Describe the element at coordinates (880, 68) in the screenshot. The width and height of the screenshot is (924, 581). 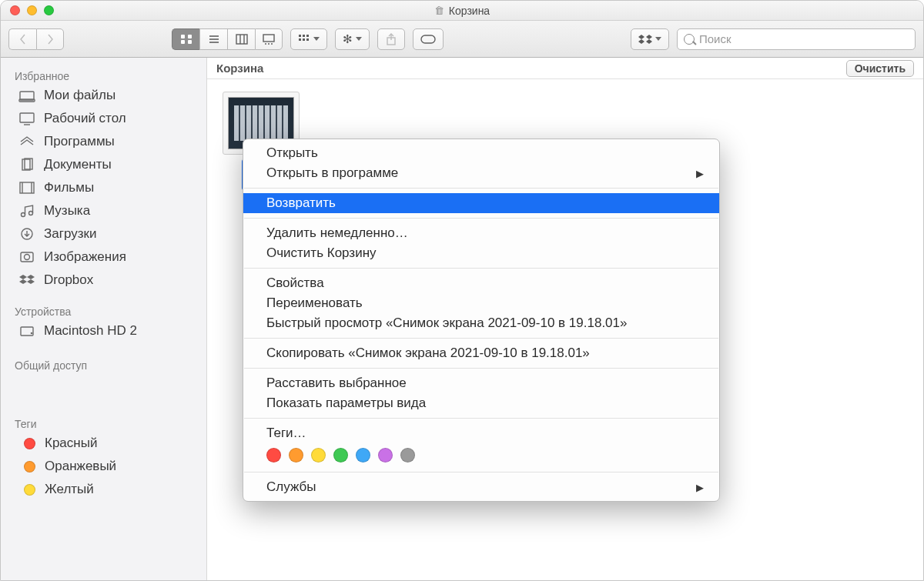
I see `empty-trash-button: Очистить` at that location.